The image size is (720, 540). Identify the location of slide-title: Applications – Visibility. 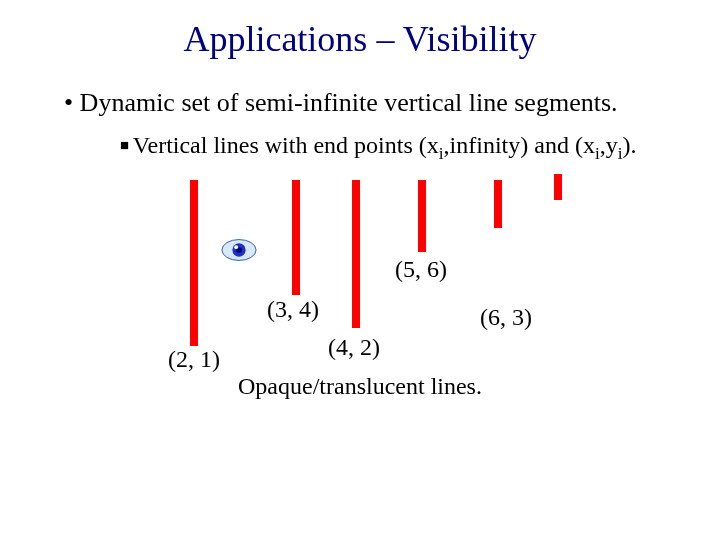
(360, 39).